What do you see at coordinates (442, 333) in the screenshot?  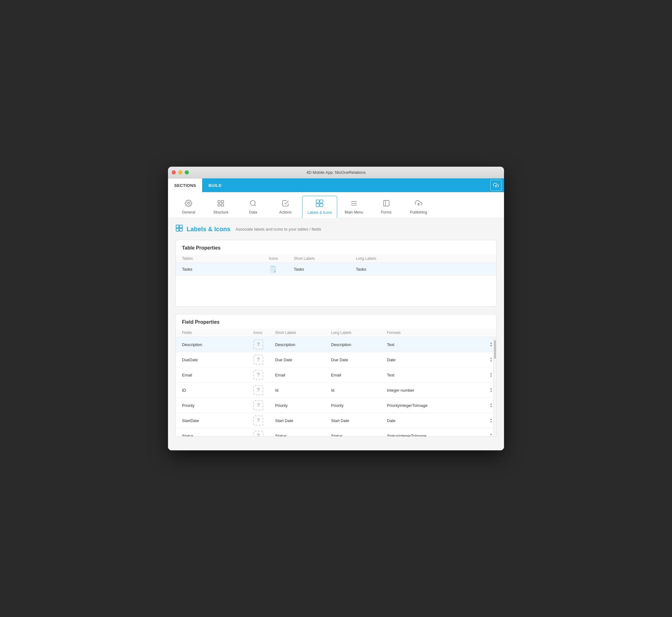 I see `field-col-formats: Formats` at bounding box center [442, 333].